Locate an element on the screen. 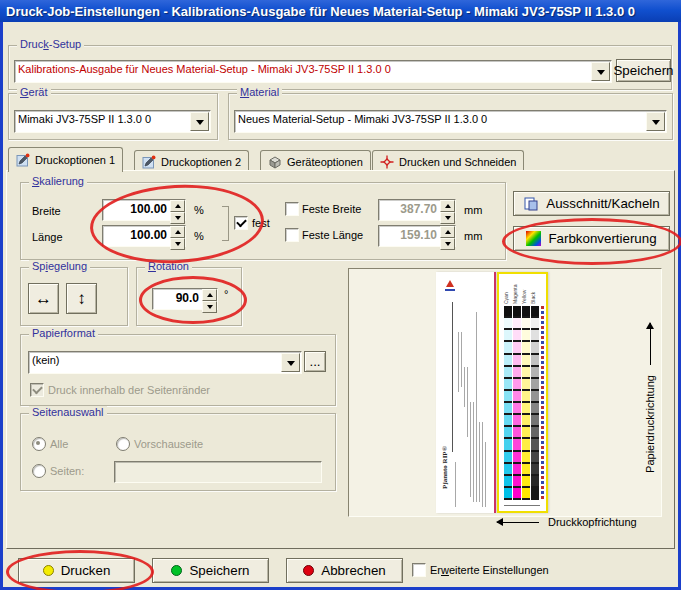 Image resolution: width=681 pixels, height=590 pixels. tab-drucken-und-schneiden: Drucken und Schneiden is located at coordinates (448, 161).